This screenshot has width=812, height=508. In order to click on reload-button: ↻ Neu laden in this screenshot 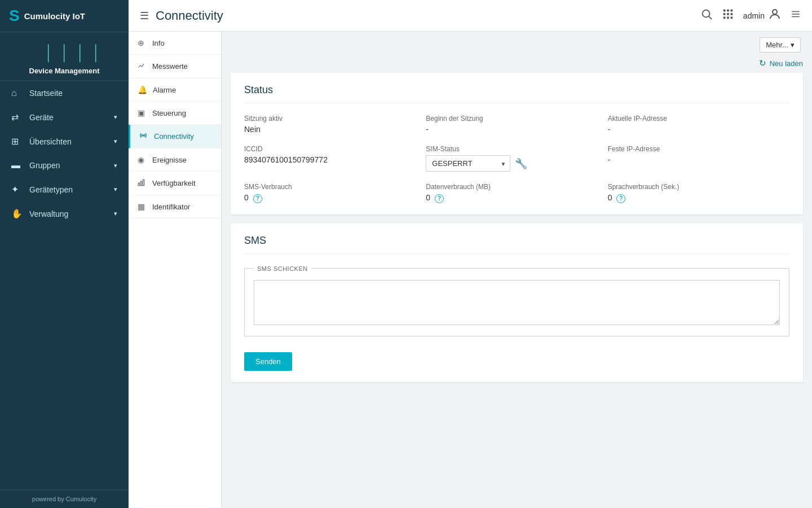, I will do `click(781, 63)`.